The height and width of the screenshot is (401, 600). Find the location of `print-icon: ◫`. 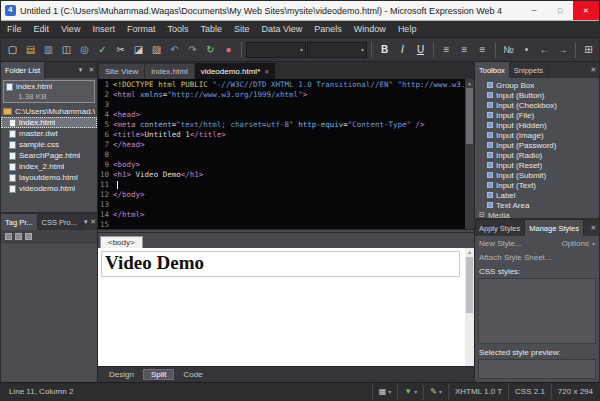

print-icon: ◫ is located at coordinates (66, 50).